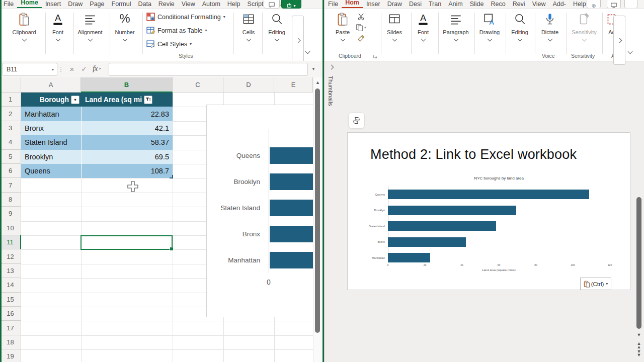 The height and width of the screenshot is (362, 644). What do you see at coordinates (639, 214) in the screenshot?
I see `ppt-vertical-scrollbar: ▼ ▲▲ ▼▼` at bounding box center [639, 214].